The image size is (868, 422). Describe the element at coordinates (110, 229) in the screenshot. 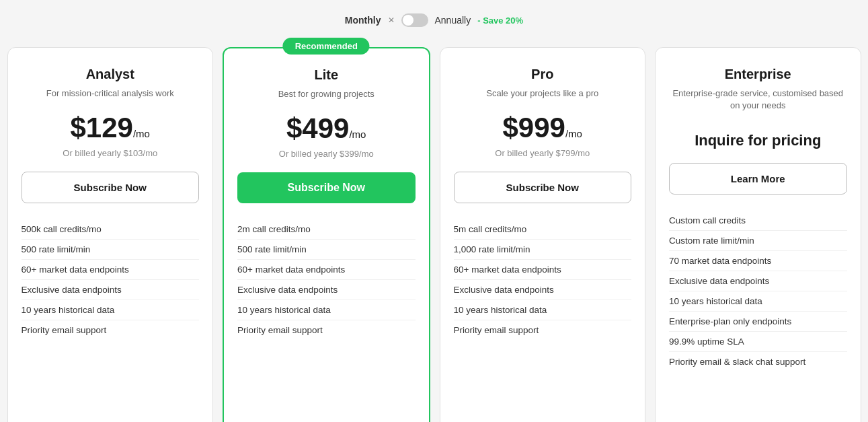

I see `list-item: 500k call credits/mo` at that location.